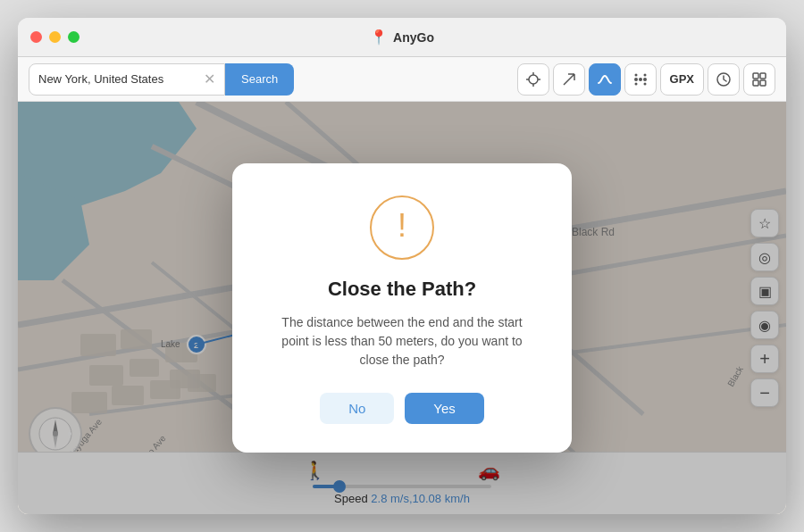 The width and height of the screenshot is (804, 532). I want to click on close-button, so click(36, 37).